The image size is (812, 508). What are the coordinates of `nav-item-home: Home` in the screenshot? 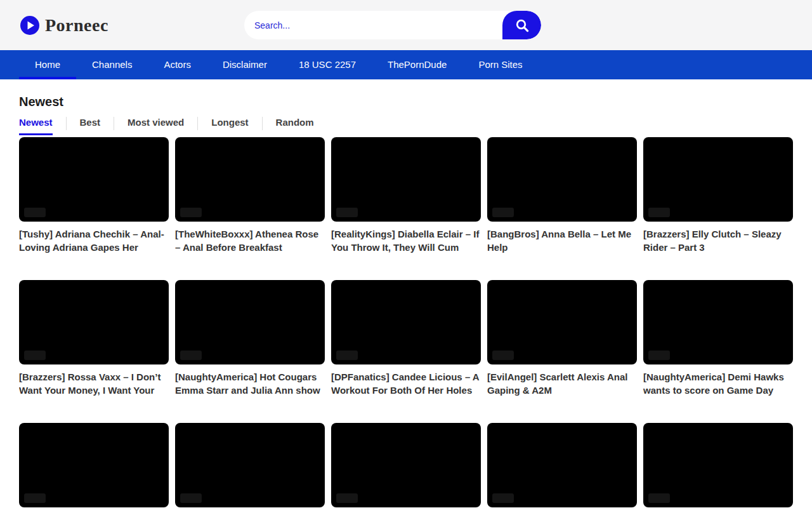 It's located at (48, 65).